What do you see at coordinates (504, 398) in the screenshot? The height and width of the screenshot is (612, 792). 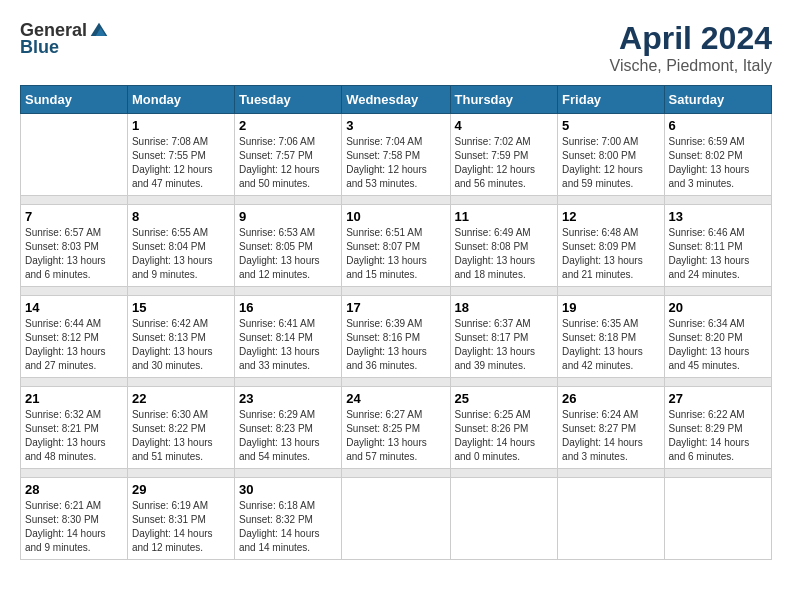 I see `day-number: 25` at bounding box center [504, 398].